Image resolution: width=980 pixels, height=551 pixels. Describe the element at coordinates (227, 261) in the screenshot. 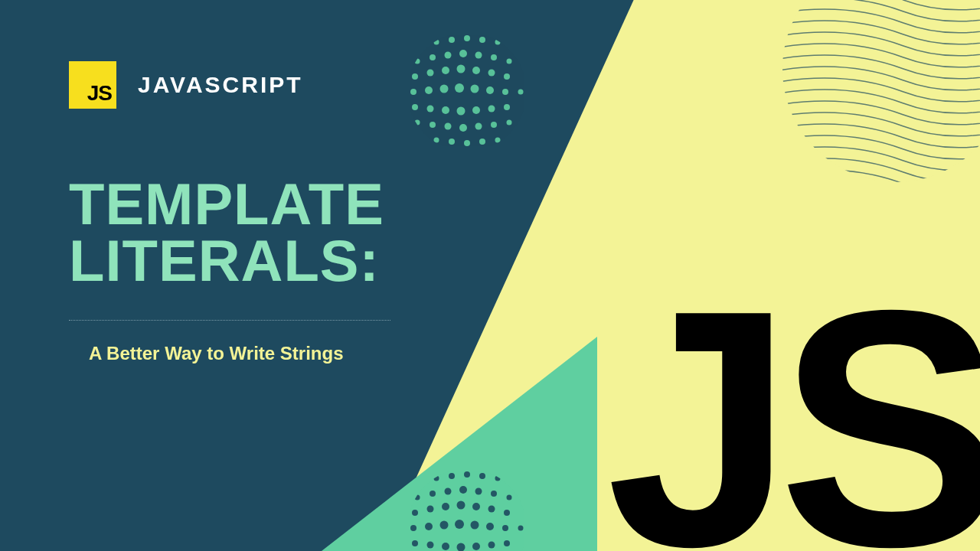

I see `title-line-2: LITERALS:` at that location.